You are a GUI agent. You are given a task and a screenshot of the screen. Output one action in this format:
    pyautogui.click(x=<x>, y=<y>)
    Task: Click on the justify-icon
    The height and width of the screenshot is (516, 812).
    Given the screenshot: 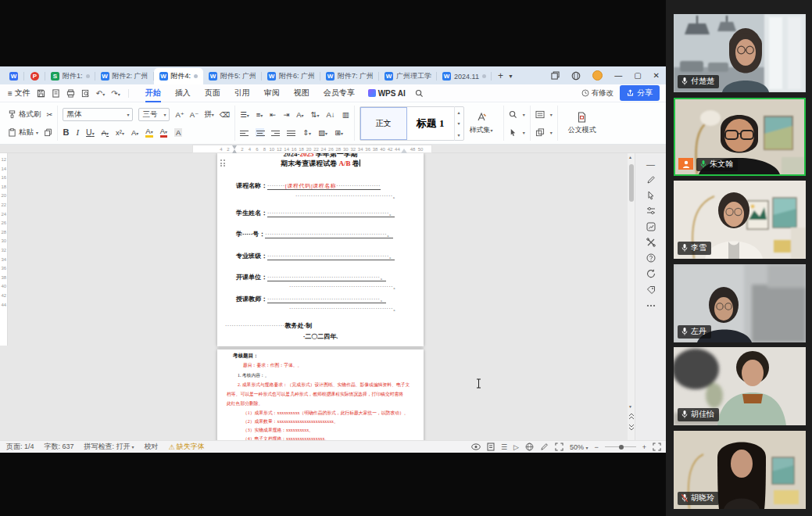 What is the action you would take?
    pyautogui.click(x=291, y=133)
    